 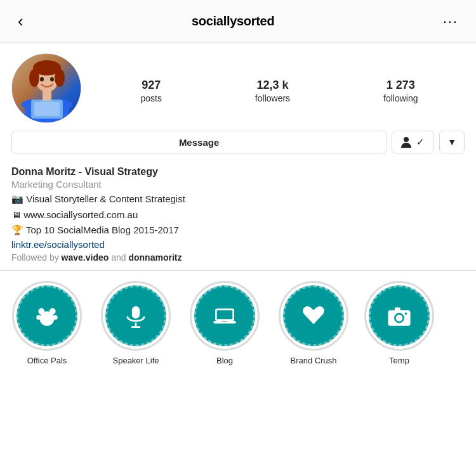 What do you see at coordinates (400, 91) in the screenshot?
I see `following-stat: 1 273 following` at bounding box center [400, 91].